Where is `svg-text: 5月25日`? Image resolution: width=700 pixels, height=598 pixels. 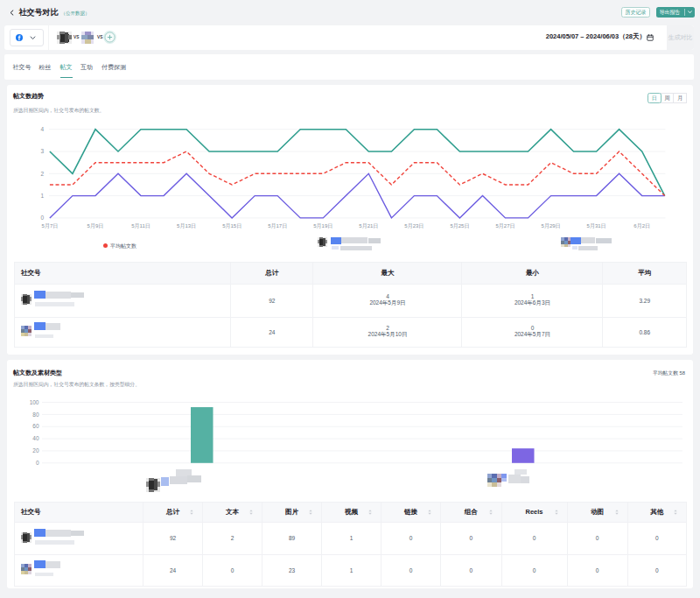 svg-text: 5月25日 is located at coordinates (459, 226).